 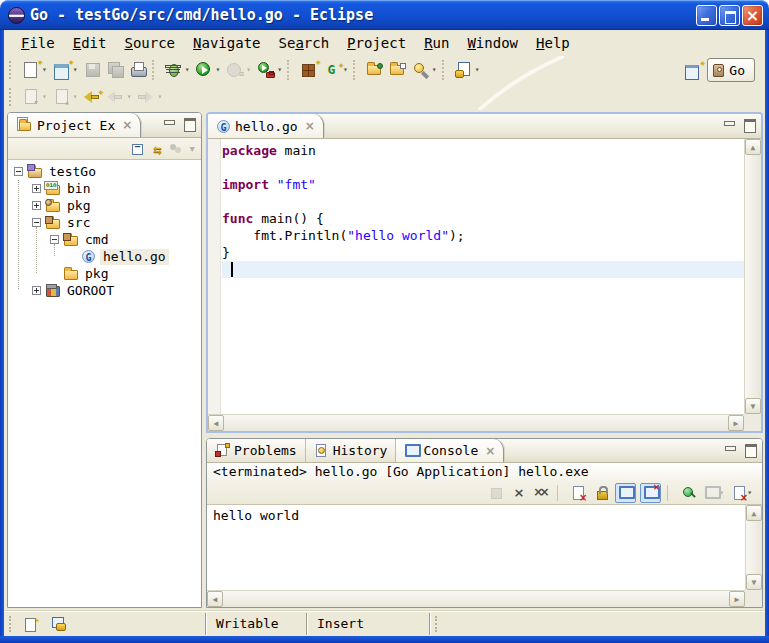 I want to click on save-all-button, so click(x=116, y=70).